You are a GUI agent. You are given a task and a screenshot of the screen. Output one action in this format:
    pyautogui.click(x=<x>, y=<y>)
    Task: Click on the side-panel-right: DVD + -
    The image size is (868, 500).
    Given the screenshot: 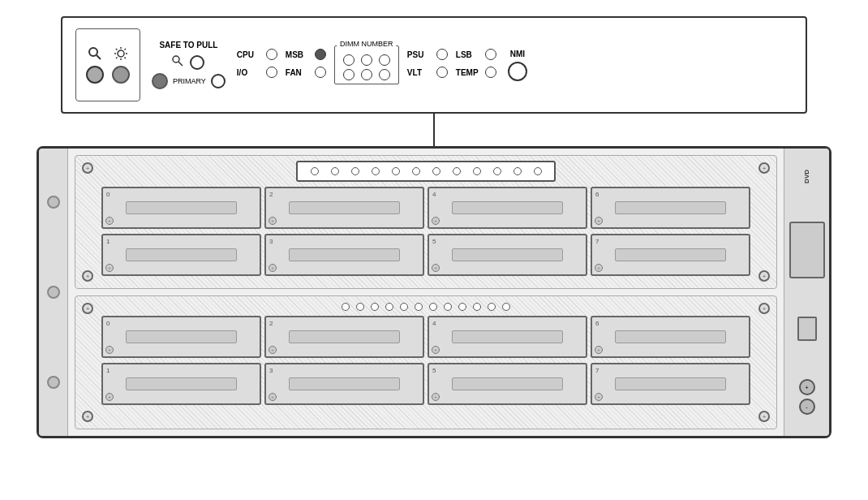 What is the action you would take?
    pyautogui.click(x=806, y=292)
    